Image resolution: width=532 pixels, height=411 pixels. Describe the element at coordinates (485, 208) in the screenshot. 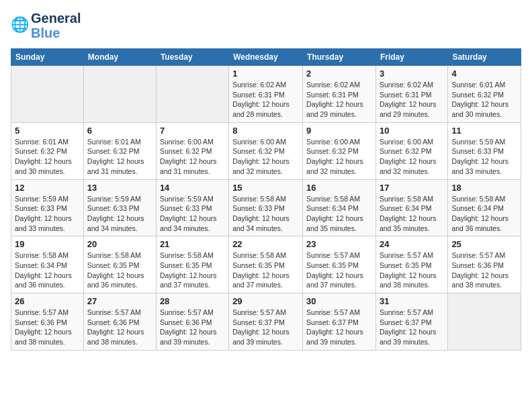

I see `day-cell: 18Sunrise: 5:58 AMSunset: 6:34 PMDayligh…` at that location.